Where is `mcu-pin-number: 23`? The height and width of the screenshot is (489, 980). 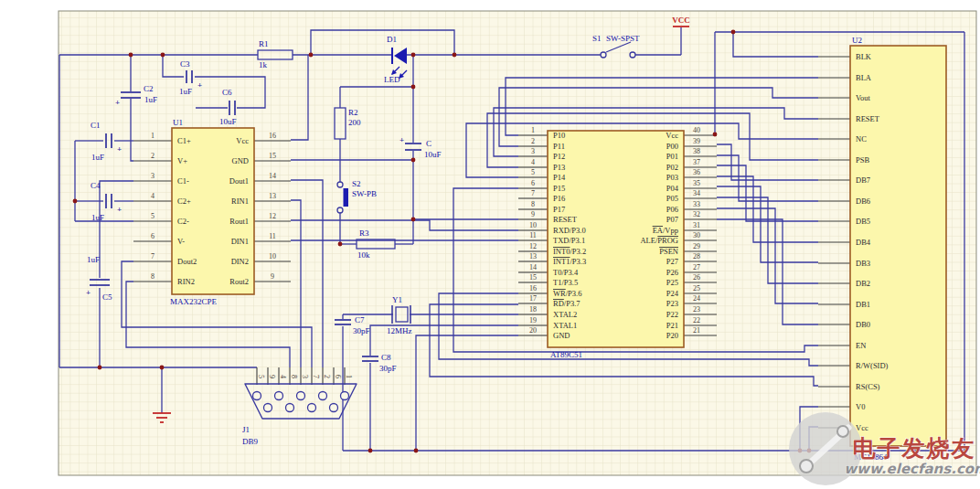
mcu-pin-number: 23 is located at coordinates (697, 309).